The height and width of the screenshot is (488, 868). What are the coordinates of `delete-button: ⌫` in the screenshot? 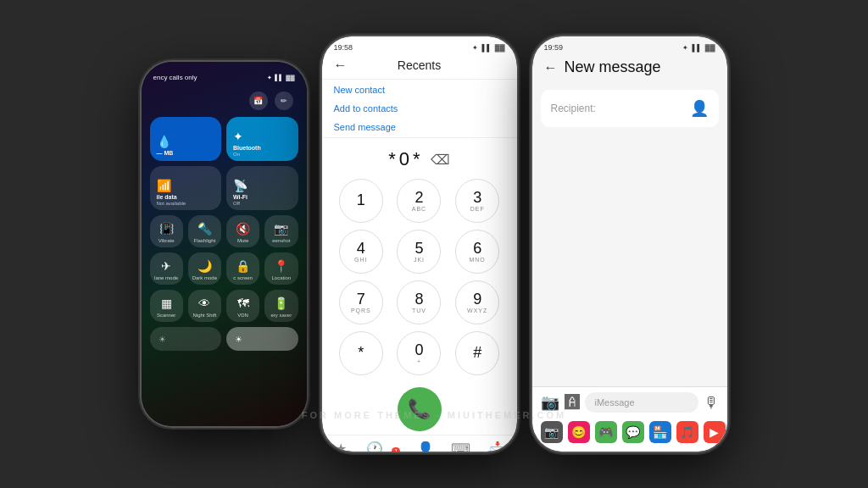 It's located at (441, 159).